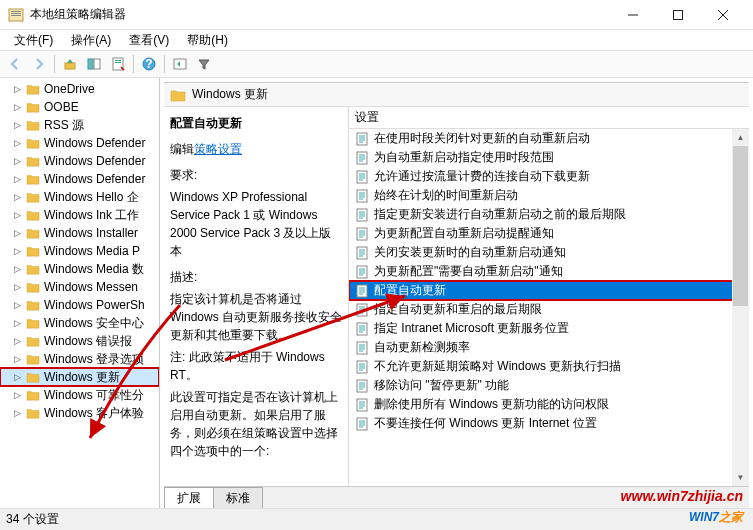 The height and width of the screenshot is (530, 753). What do you see at coordinates (256, 124) in the screenshot?
I see `detail-title: 配置自动更新` at bounding box center [256, 124].